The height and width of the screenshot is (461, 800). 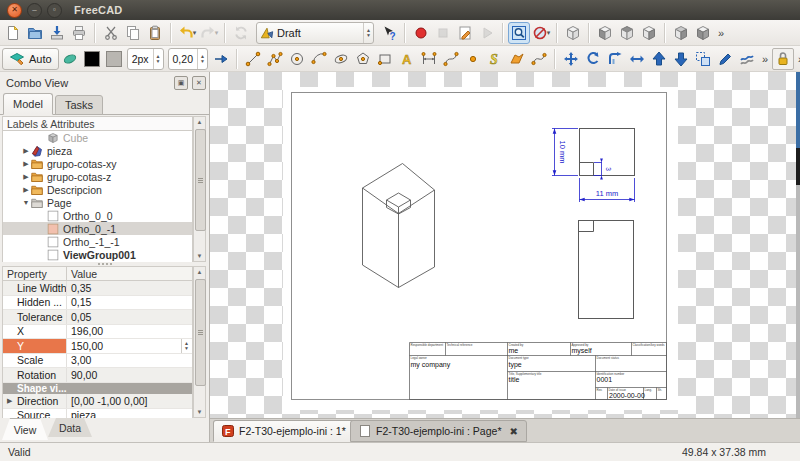 I want to click on window-maximize-button: ▫, so click(x=54, y=10).